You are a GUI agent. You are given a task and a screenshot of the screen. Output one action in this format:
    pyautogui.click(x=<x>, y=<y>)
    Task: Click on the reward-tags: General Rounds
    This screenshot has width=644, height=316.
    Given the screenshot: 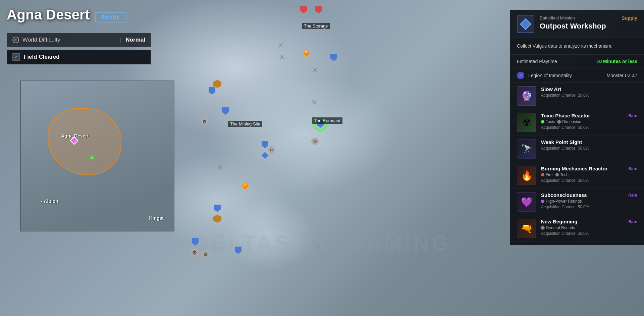 What is the action you would take?
    pyautogui.click(x=589, y=228)
    